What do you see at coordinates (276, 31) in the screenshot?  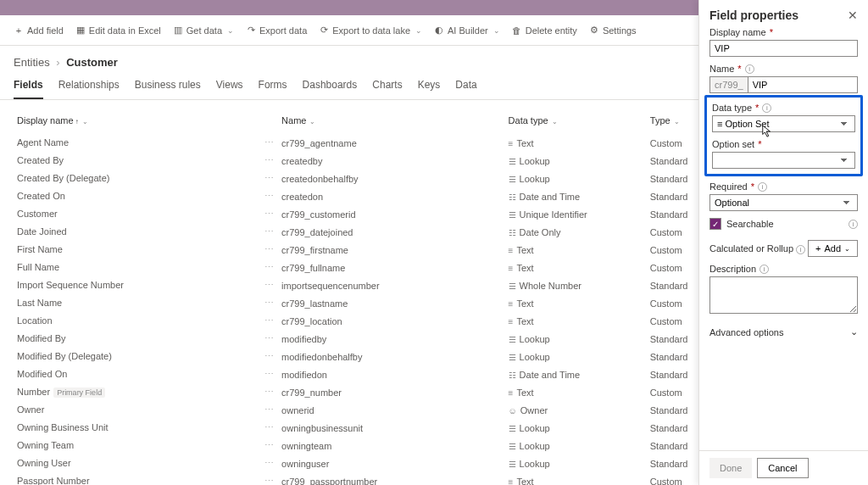 I see `export-data-button: ↷Export data` at bounding box center [276, 31].